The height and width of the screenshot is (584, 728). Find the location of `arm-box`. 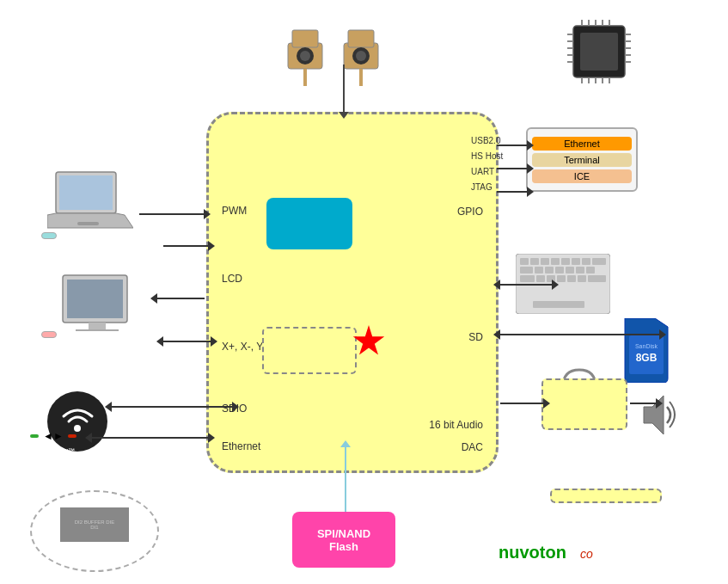

arm-box is located at coordinates (309, 224).